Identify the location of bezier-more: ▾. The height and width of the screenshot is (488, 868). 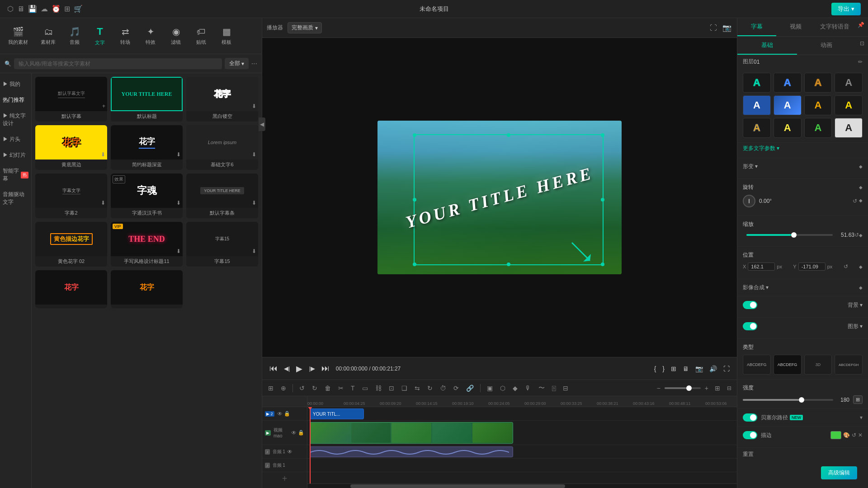
(861, 418).